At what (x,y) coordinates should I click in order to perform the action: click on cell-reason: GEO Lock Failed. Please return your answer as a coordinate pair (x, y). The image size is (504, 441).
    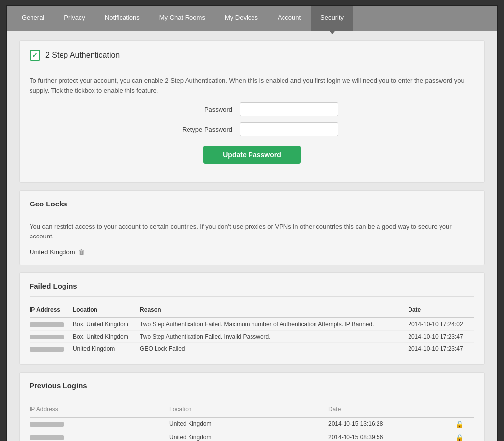
    Looking at the image, I should click on (274, 349).